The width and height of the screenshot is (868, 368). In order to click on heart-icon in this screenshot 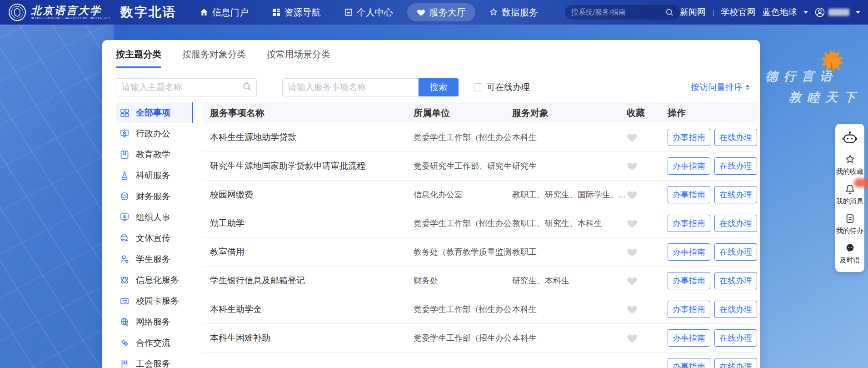, I will do `click(421, 12)`.